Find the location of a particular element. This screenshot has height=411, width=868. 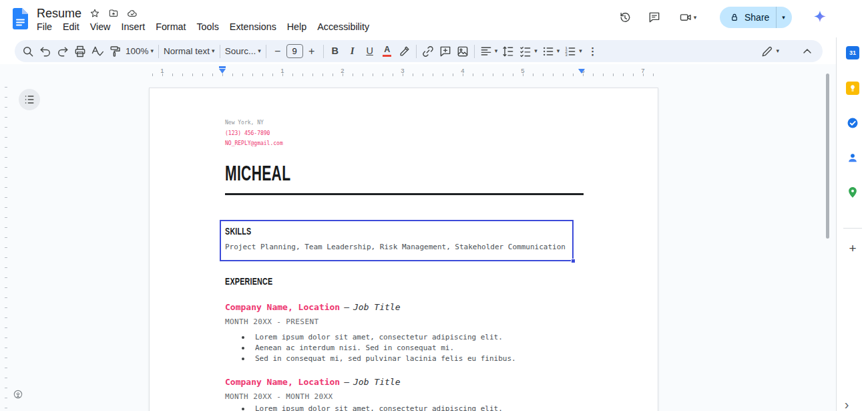

print-button is located at coordinates (80, 51).